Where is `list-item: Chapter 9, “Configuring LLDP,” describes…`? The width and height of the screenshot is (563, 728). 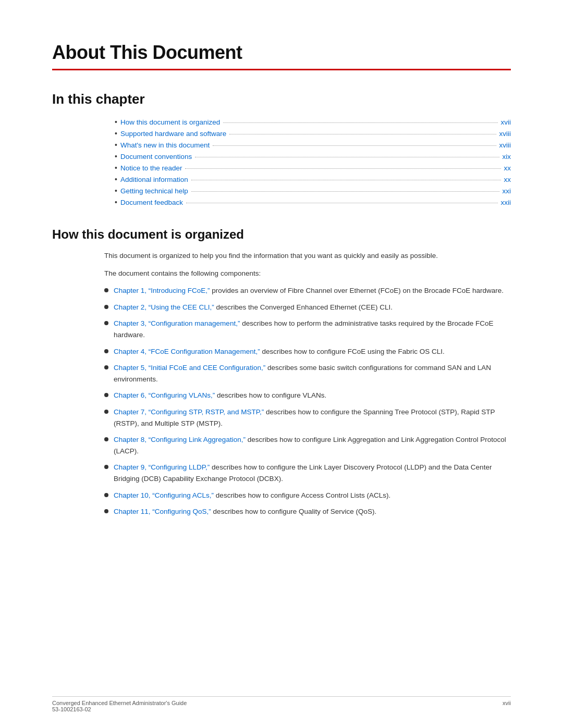 list-item: Chapter 9, “Configuring LLDP,” describes… is located at coordinates (308, 473).